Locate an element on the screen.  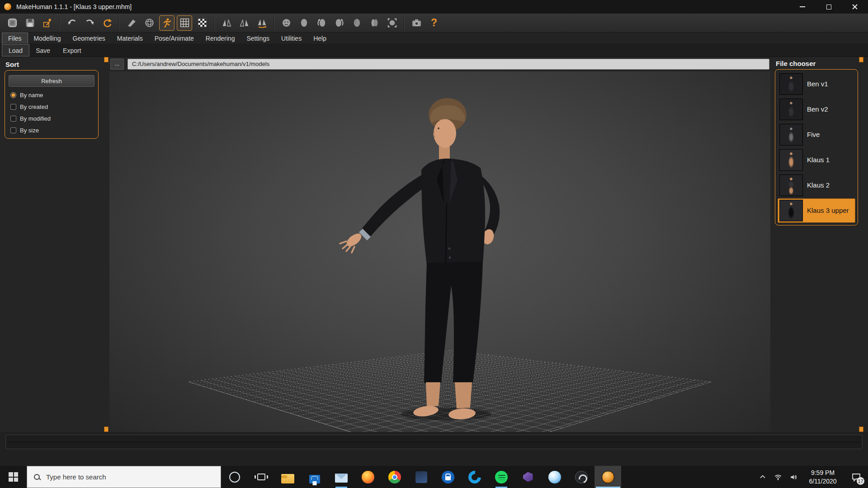
tab-modelling: Modelling is located at coordinates (47, 38).